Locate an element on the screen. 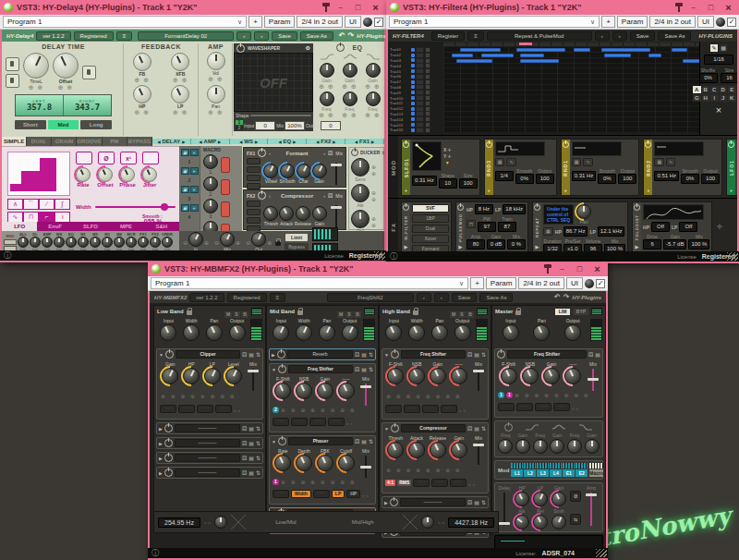 This screenshot has height=560, width=739. pulsemod-module: PULSEMOD▶ HP8 Hz LP18 kHz ⊓ PW97 Train87 is located at coordinates (491, 226).